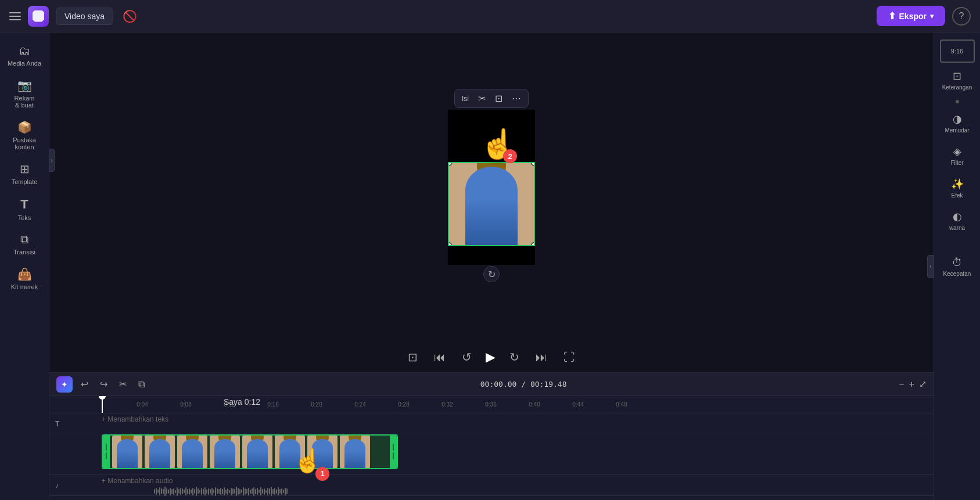 Image resolution: width=980 pixels, height=500 pixels. I want to click on redo-button: ↪, so click(103, 384).